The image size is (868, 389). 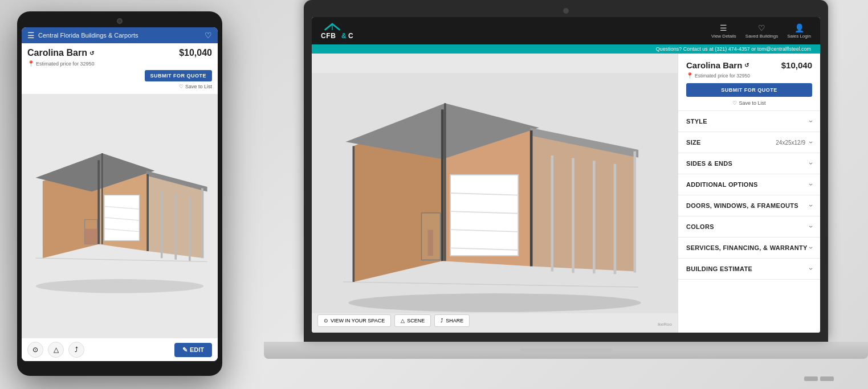 I want to click on scene-icon: △, so click(x=402, y=321).